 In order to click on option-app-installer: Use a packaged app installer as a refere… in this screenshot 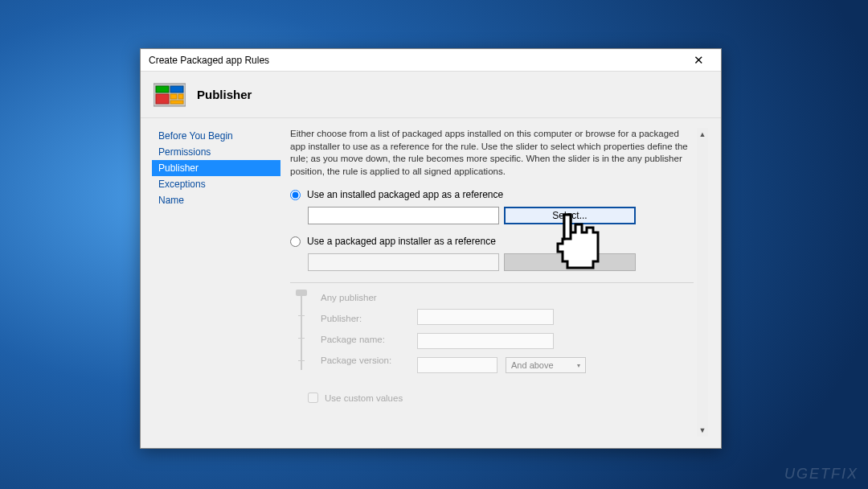, I will do `click(492, 241)`.